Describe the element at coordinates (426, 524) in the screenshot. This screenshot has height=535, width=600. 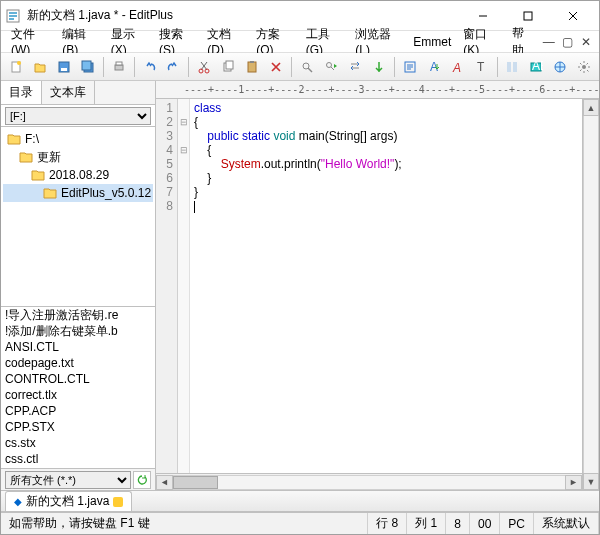
I see `status-col: 列 1` at that location.